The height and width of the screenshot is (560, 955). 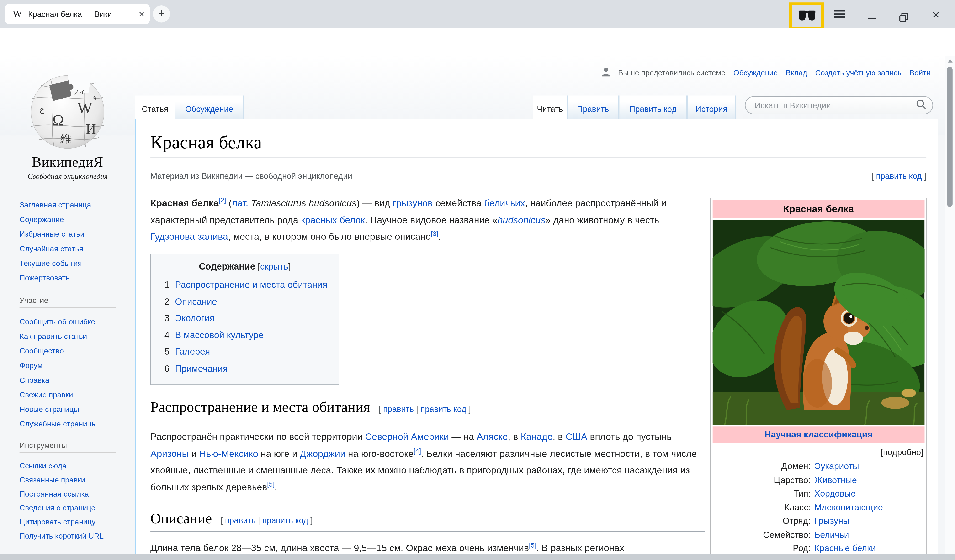 What do you see at coordinates (58, 366) in the screenshot?
I see `sidebar-item-forum: Форум` at bounding box center [58, 366].